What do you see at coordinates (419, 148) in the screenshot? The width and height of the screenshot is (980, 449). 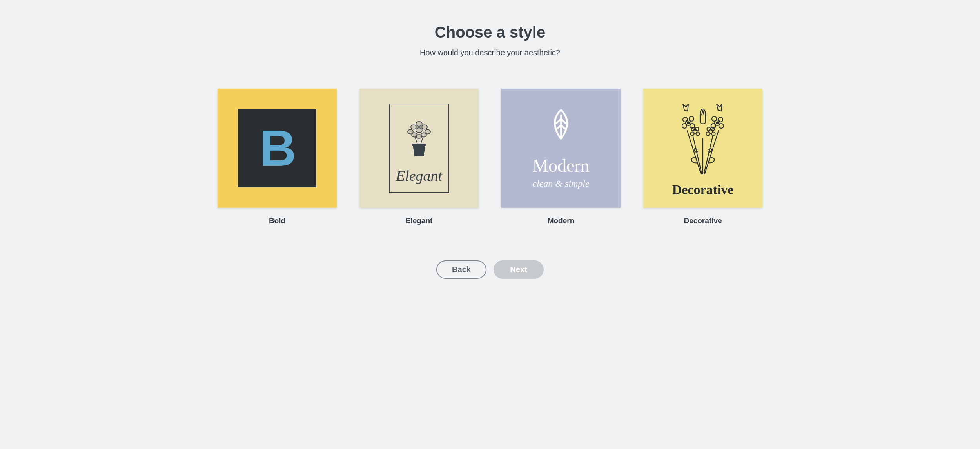 I see `elegant-frame: Elegant` at bounding box center [419, 148].